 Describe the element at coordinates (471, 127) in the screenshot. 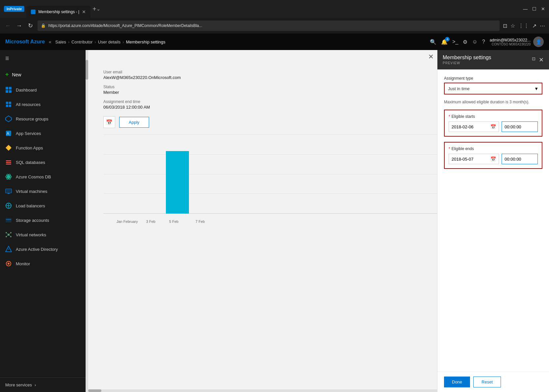

I see `eligible-starts-date-field` at that location.